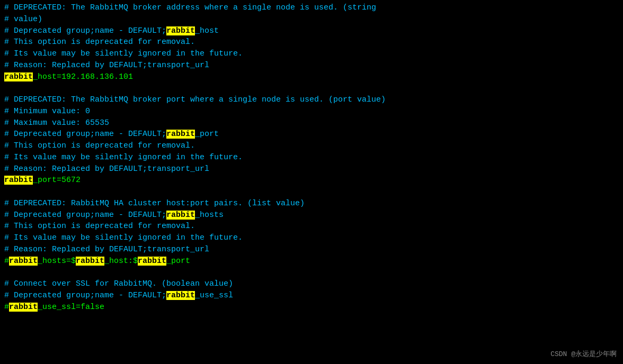  I want to click on text-segment: _host=192.168.136.101, so click(83, 77).